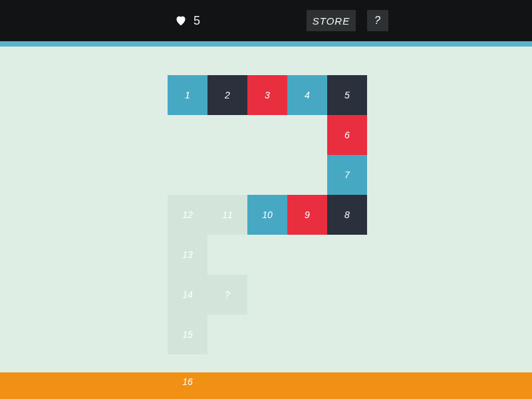  What do you see at coordinates (188, 95) in the screenshot?
I see `level-tile-1: 1` at bounding box center [188, 95].